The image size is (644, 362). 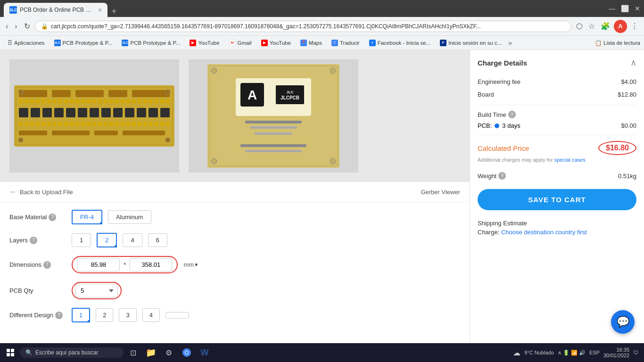 I want to click on bookmark-gmail: M Gmail, so click(x=240, y=43).